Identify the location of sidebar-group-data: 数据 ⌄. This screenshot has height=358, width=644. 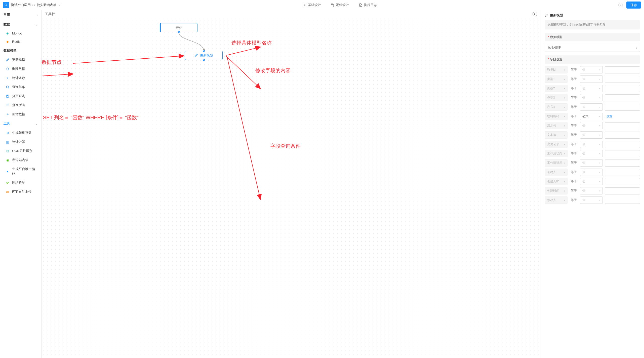
(21, 24).